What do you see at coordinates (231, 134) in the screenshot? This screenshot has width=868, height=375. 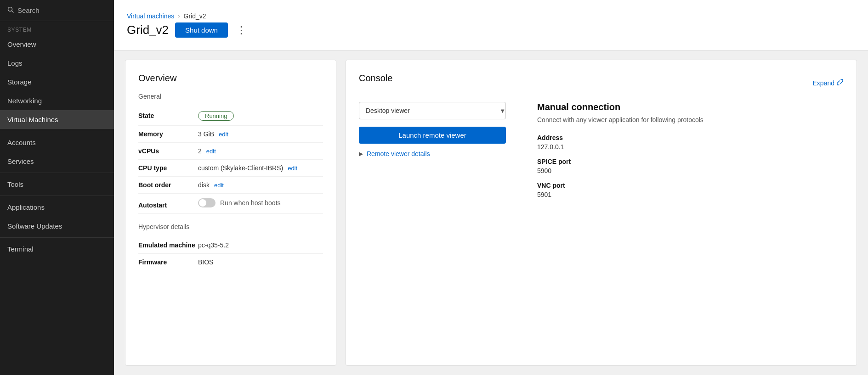 I see `memory-row: Memory 3 GiB edit` at bounding box center [231, 134].